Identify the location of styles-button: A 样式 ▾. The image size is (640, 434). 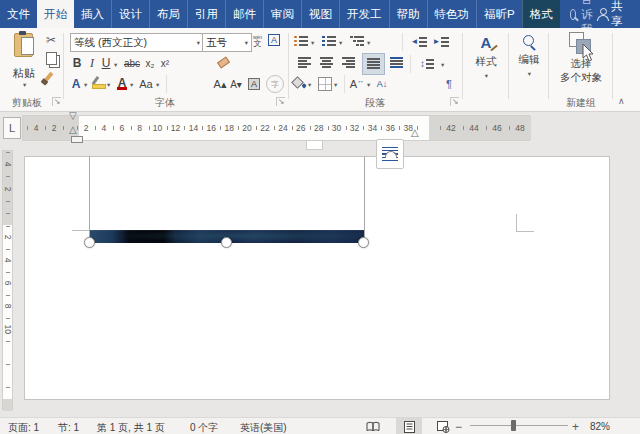
(486, 57).